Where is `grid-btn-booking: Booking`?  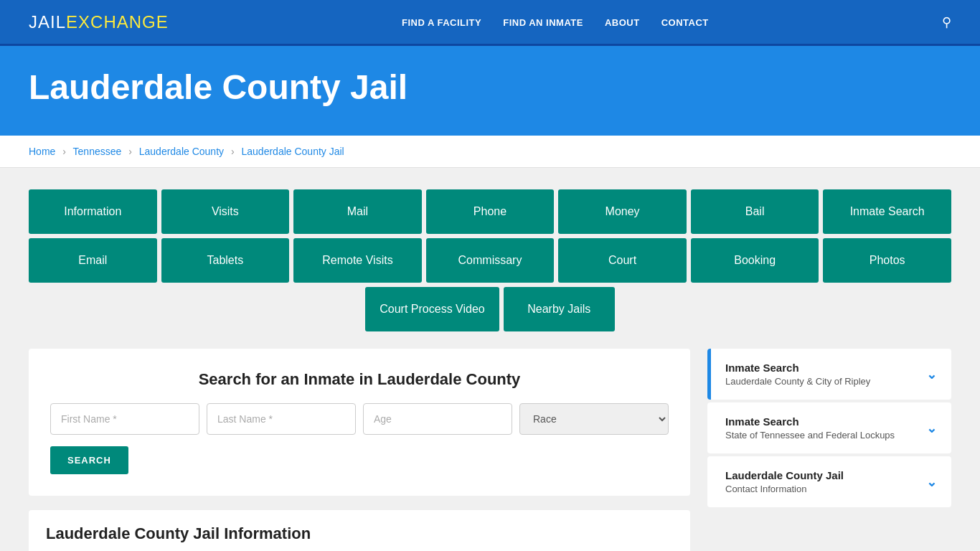 grid-btn-booking: Booking is located at coordinates (755, 260).